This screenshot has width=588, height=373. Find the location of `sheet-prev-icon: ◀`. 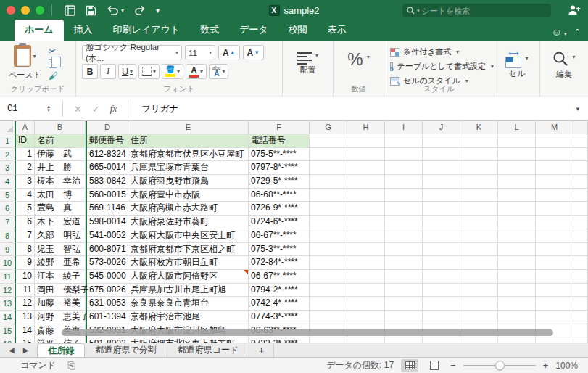

sheet-prev-icon: ◀ is located at coordinates (12, 350).